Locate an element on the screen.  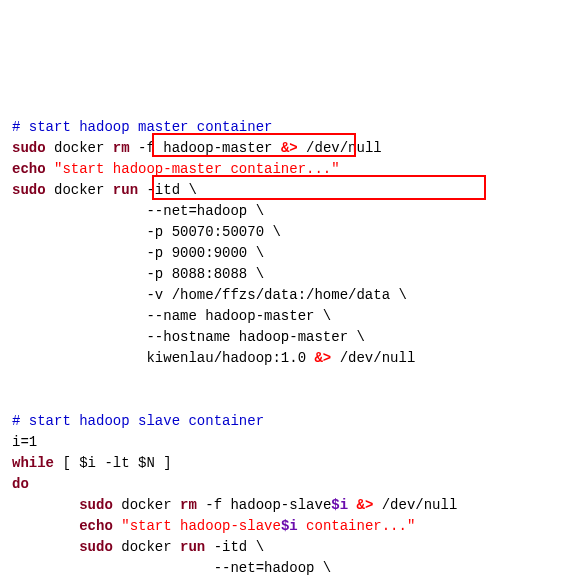
comment: # start hadoop master container is located at coordinates (142, 127).